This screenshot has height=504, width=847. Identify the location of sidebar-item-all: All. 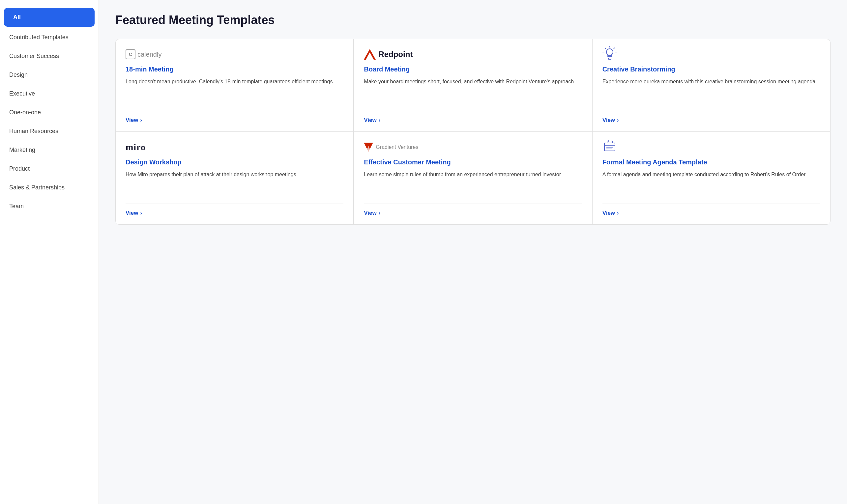
(49, 17).